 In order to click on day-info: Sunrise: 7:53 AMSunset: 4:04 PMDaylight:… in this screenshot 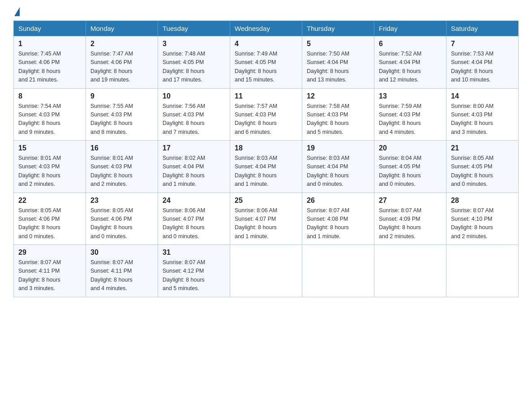, I will do `click(482, 67)`.